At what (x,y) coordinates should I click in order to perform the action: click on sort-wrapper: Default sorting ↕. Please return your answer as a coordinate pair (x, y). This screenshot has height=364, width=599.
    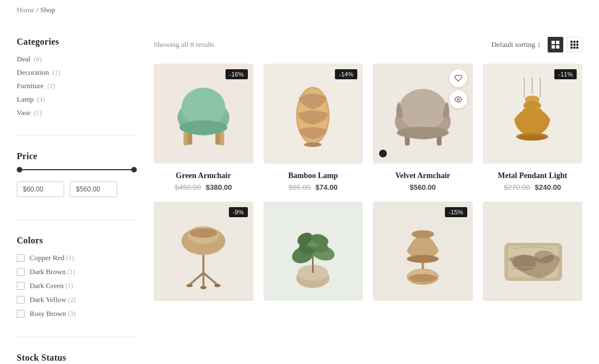
    Looking at the image, I should click on (516, 45).